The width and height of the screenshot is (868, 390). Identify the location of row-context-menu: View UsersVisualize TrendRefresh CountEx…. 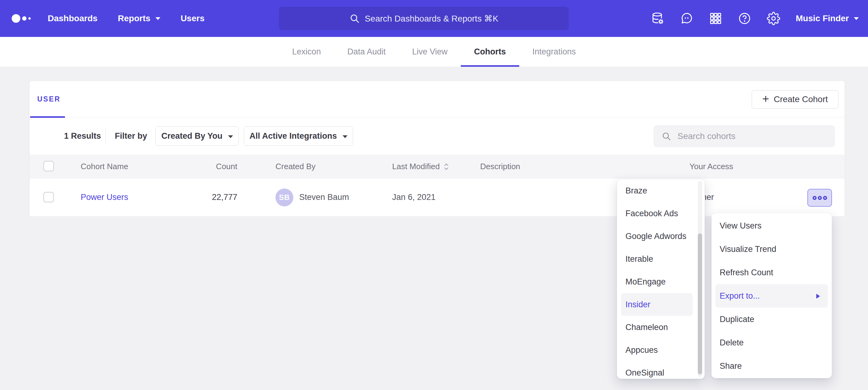
(772, 296).